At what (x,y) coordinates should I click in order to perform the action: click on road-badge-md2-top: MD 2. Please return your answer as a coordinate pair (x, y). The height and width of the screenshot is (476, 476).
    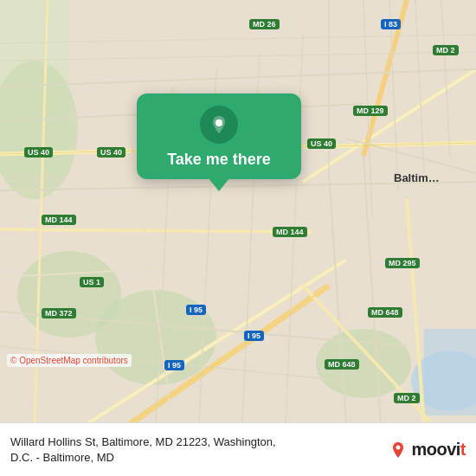
    Looking at the image, I should click on (446, 50).